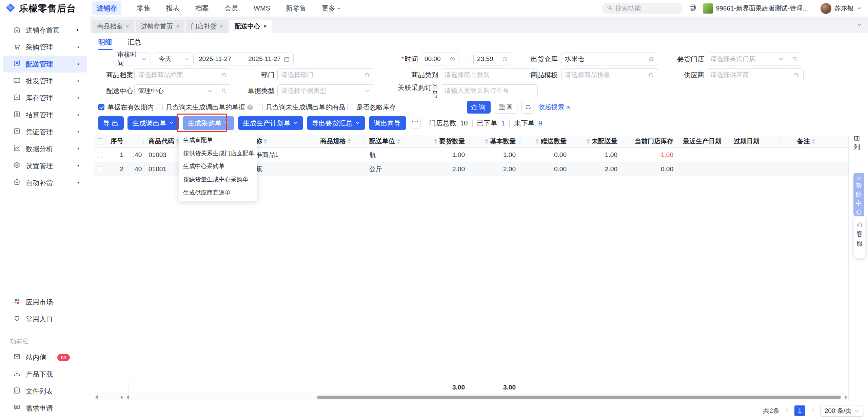 The width and height of the screenshot is (868, 420). Describe the element at coordinates (100, 141) in the screenshot. I see `column-header-check` at that location.